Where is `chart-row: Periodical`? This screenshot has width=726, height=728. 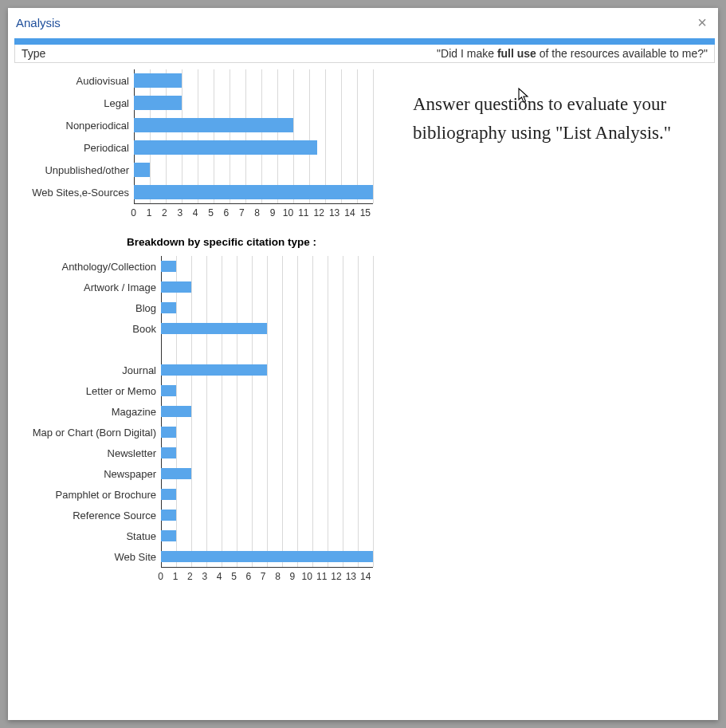 chart-row: Periodical is located at coordinates (198, 148).